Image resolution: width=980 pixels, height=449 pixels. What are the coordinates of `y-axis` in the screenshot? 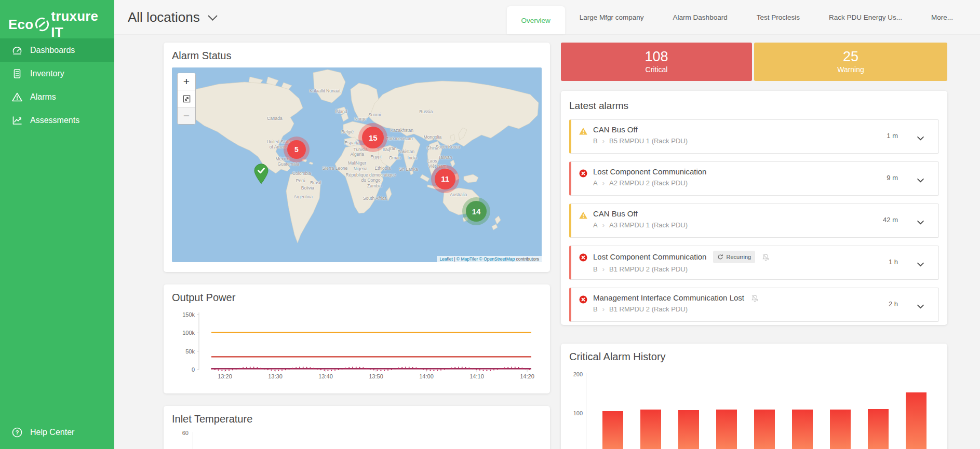 It's located at (193, 440).